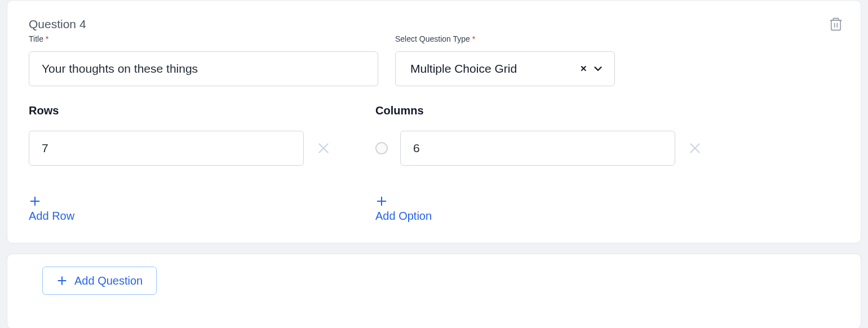 The image size is (868, 328). What do you see at coordinates (52, 216) in the screenshot?
I see `add-row-label: Add Row` at bounding box center [52, 216].